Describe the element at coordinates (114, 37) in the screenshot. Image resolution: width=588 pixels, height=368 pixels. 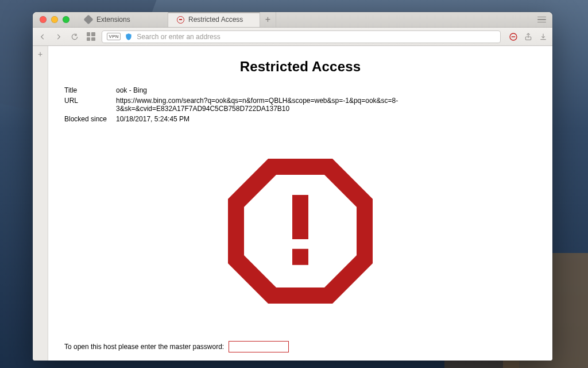
I see `vpn-badge: VPN` at that location.